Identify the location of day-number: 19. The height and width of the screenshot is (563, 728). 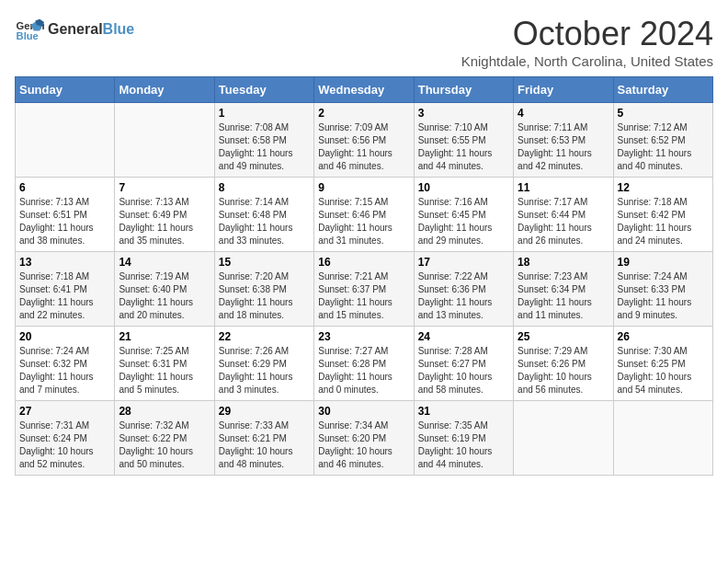
(664, 262).